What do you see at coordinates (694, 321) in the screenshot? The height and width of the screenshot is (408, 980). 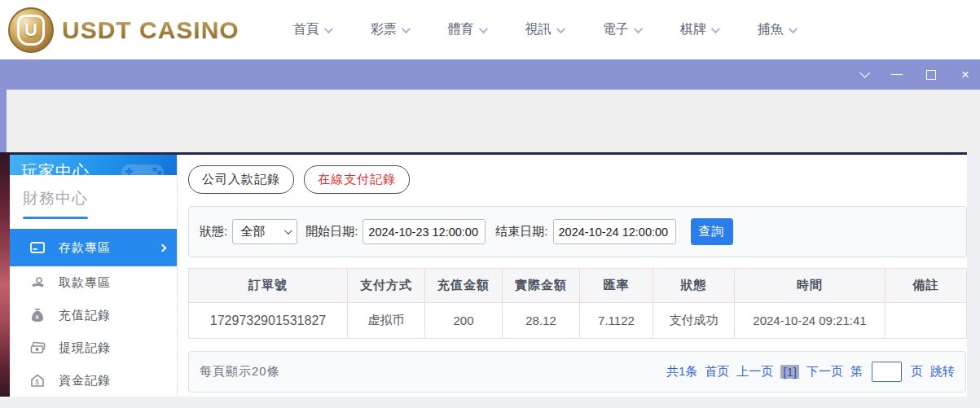 I see `cell-status: 支付成功` at bounding box center [694, 321].